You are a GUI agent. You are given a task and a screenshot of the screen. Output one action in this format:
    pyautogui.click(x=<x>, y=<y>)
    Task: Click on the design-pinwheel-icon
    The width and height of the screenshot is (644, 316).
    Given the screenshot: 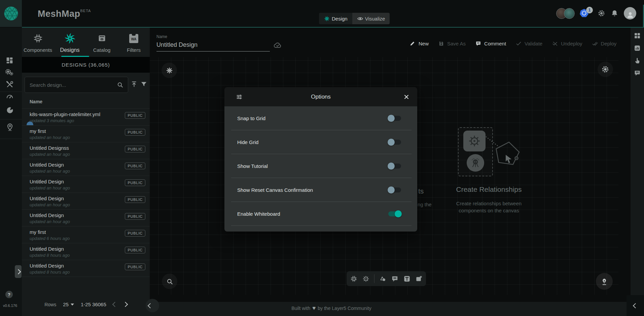 What is the action you would take?
    pyautogui.click(x=327, y=19)
    